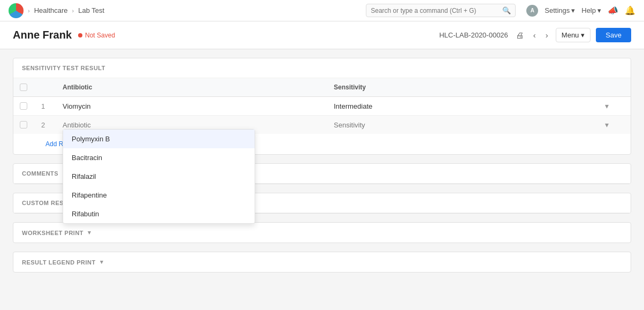 The width and height of the screenshot is (644, 310). I want to click on antibiotic-dropdown-container: Polymyxin B Bacitracin Rifalazil Rifapen…, so click(191, 125).